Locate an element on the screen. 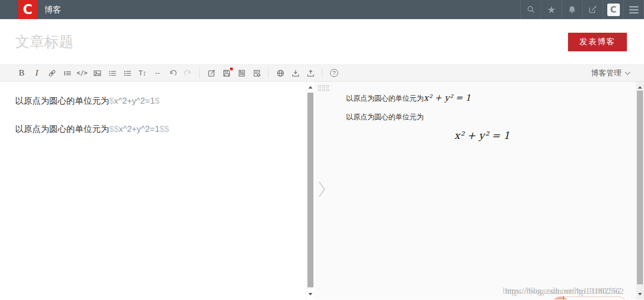 The width and height of the screenshot is (644, 300). upload-icon is located at coordinates (311, 73).